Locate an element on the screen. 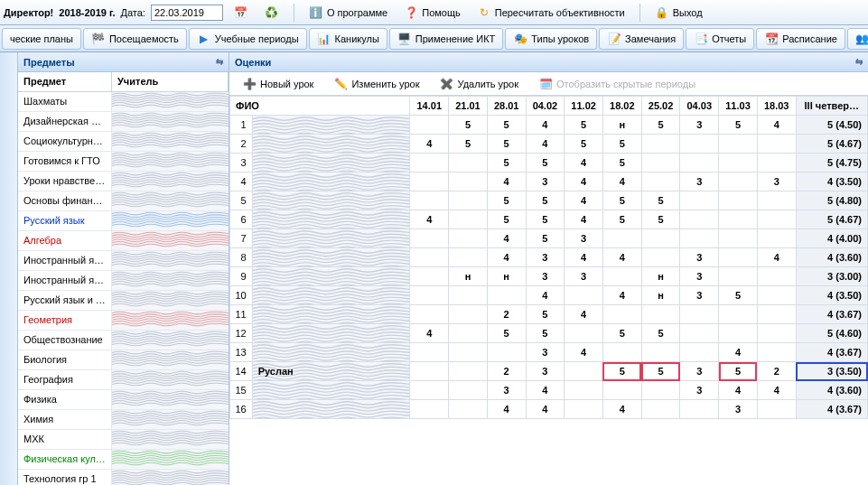 The width and height of the screenshot is (868, 485). col-date: 11.03 is located at coordinates (739, 107).